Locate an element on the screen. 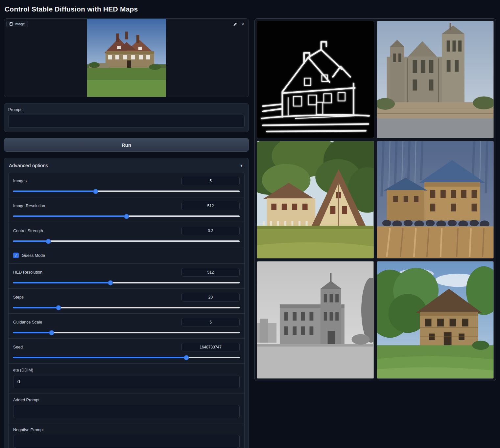  gallery-image-country-house is located at coordinates (435, 320).